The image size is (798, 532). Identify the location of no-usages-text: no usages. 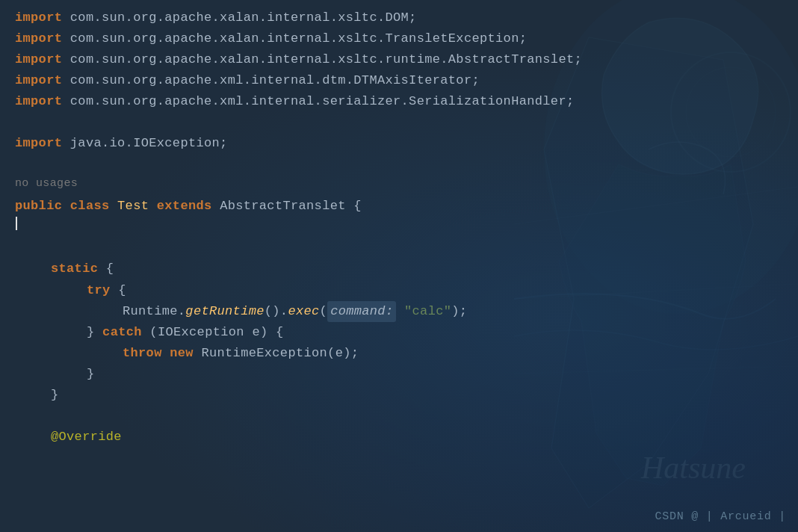
(46, 184).